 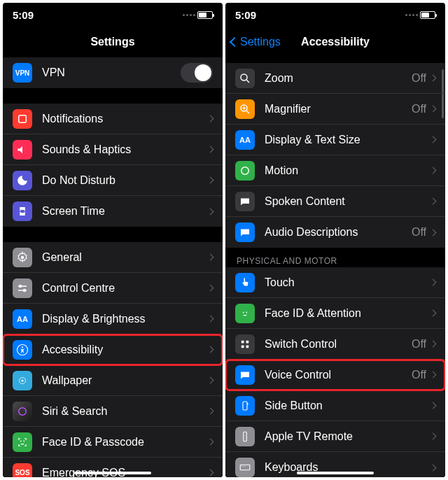 What do you see at coordinates (335, 406) in the screenshot?
I see `row-side-button: Side Button` at bounding box center [335, 406].